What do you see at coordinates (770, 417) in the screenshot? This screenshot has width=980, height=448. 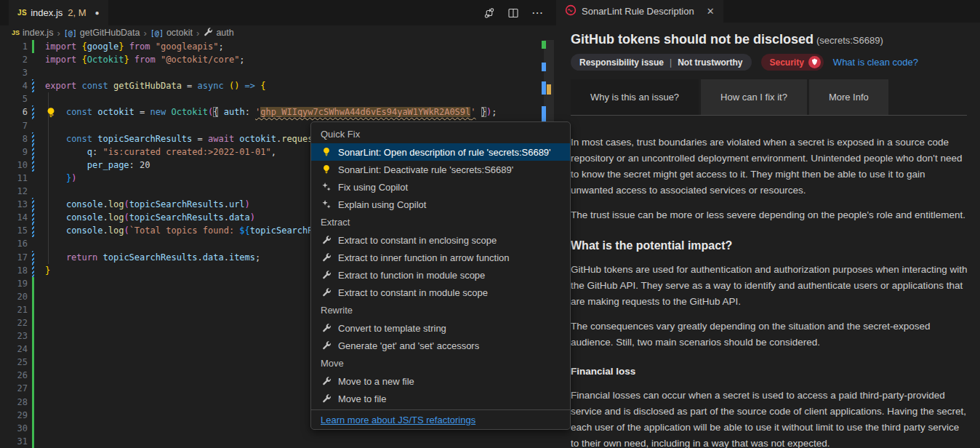 I see `rule-paragraph: Financial losses can occur when a secret…` at bounding box center [770, 417].